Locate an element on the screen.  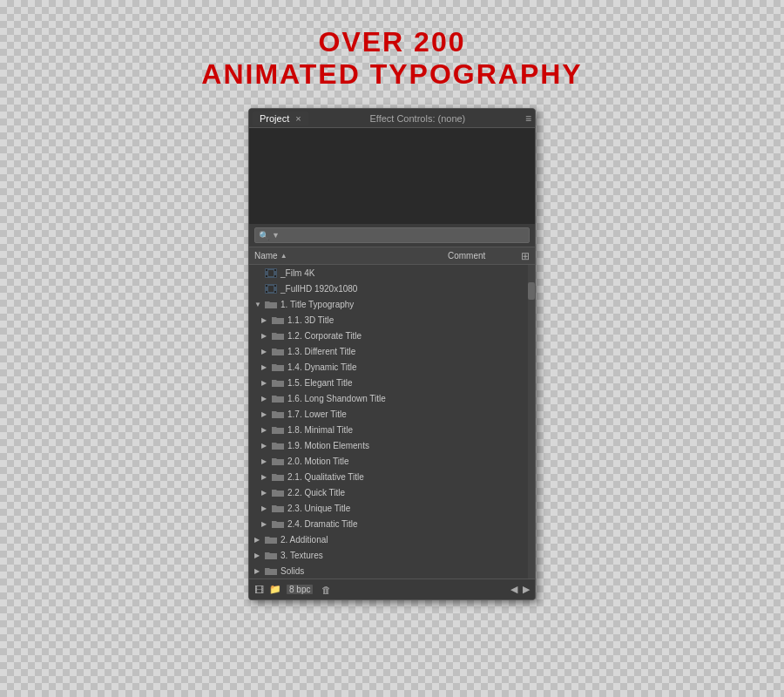
effect-controls-tab: Effect Controls: (none) is located at coordinates (418, 118).